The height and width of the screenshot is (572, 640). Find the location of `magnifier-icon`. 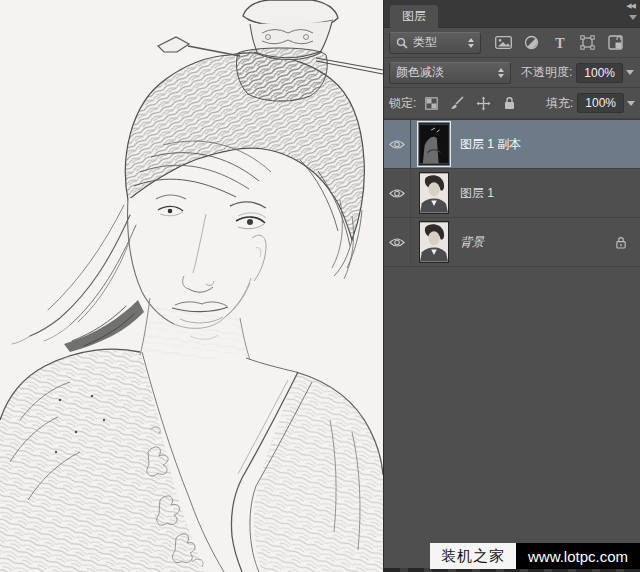

magnifier-icon is located at coordinates (402, 43).